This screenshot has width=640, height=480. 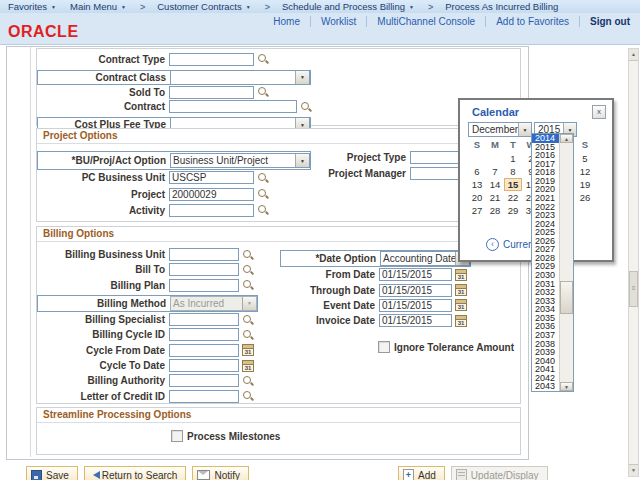 I want to click on calendar-day: 8, so click(x=513, y=172).